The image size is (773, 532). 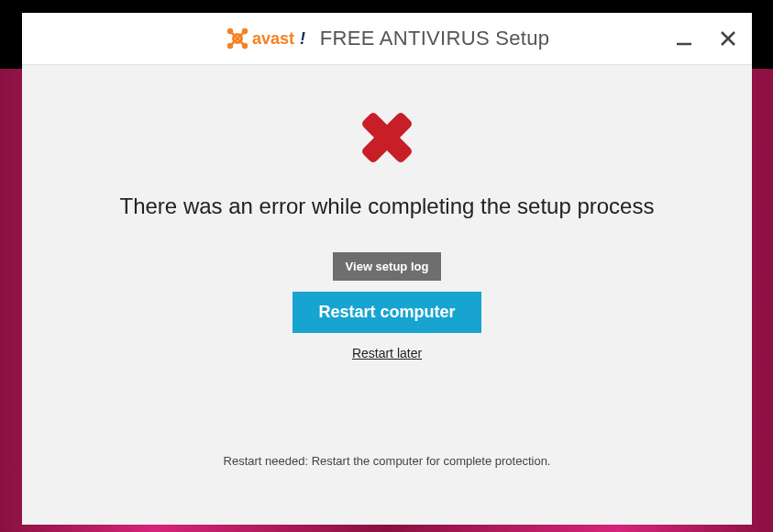 I want to click on window-controls, so click(x=706, y=39).